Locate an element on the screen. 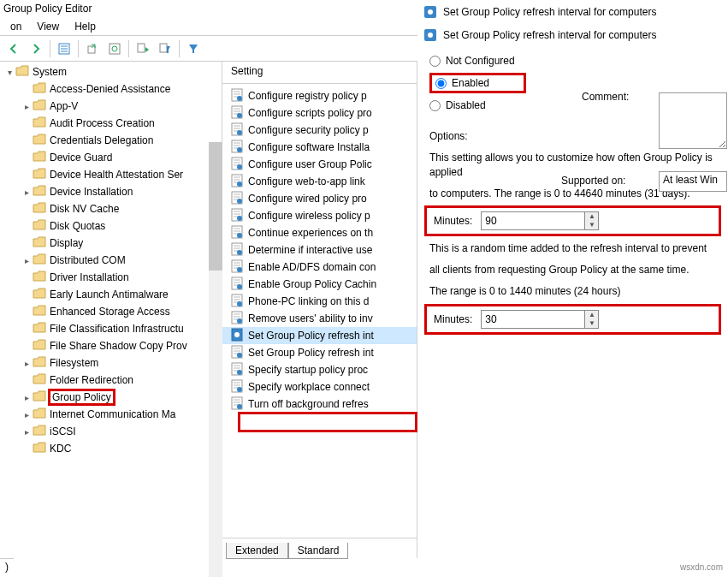 The image size is (728, 577). tree-item: Credentials Delegation is located at coordinates (113, 140).